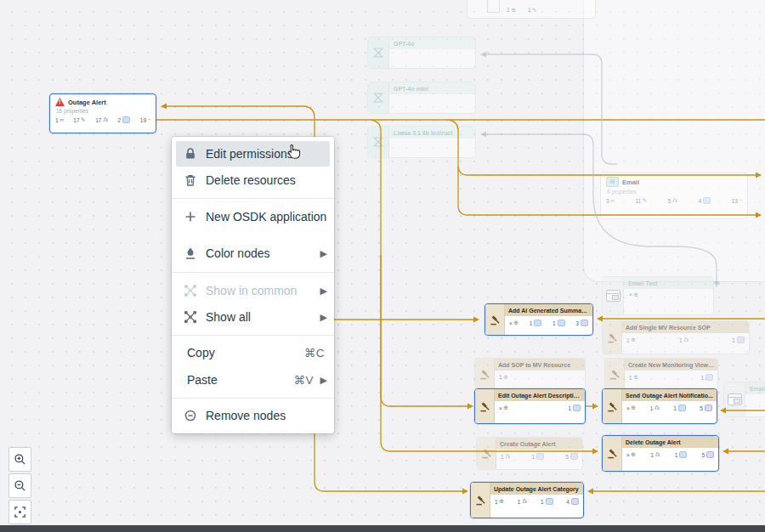 This screenshot has height=532, width=765. What do you see at coordinates (530, 406) in the screenshot?
I see `node-edit-outage-alert-description: Edit Outage Alert Description ... × 1` at bounding box center [530, 406].